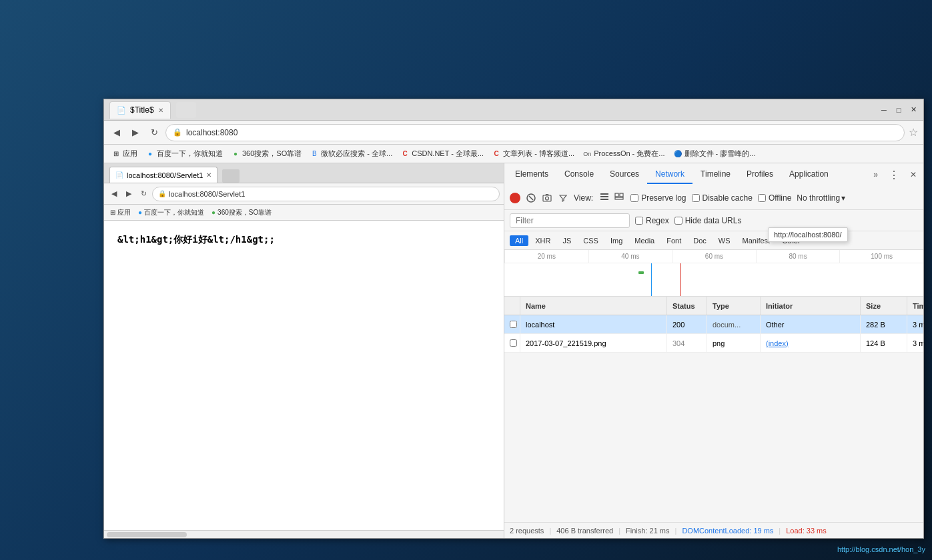 This screenshot has height=560, width=932. Describe the element at coordinates (594, 305) in the screenshot. I see `th-name: Name` at that location.